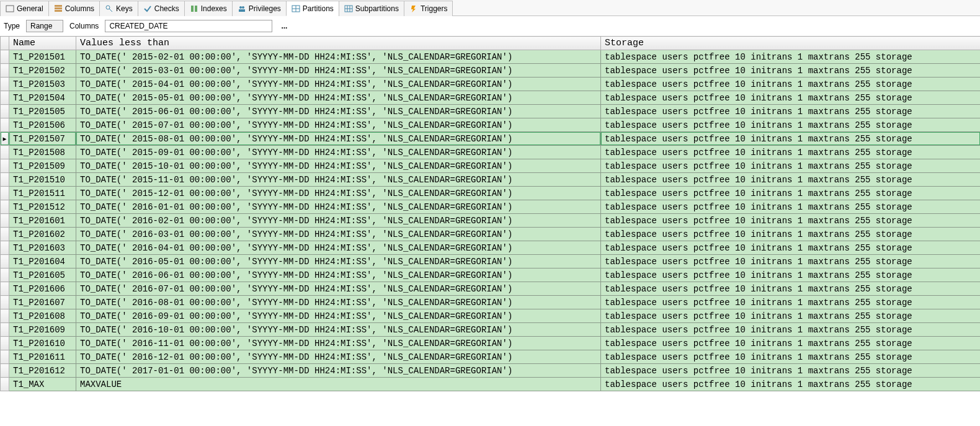  I want to click on cell-name: T1_P201612, so click(43, 371).